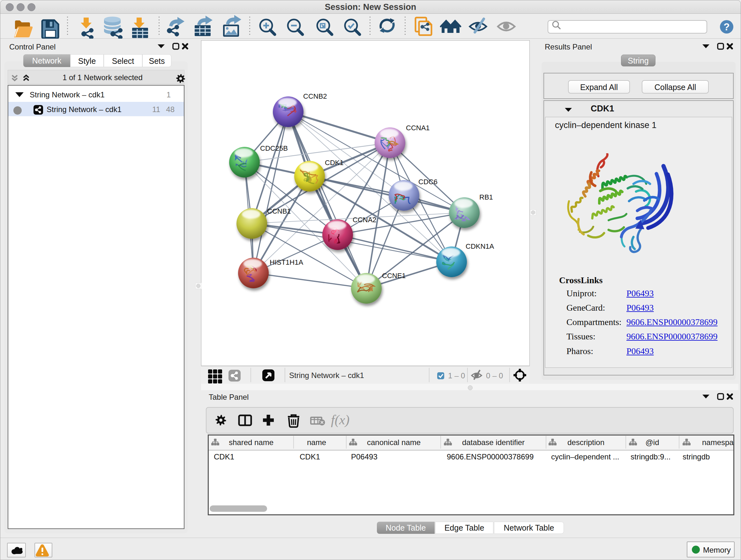  What do you see at coordinates (586, 442) in the screenshot?
I see `svg-text: description` at bounding box center [586, 442].